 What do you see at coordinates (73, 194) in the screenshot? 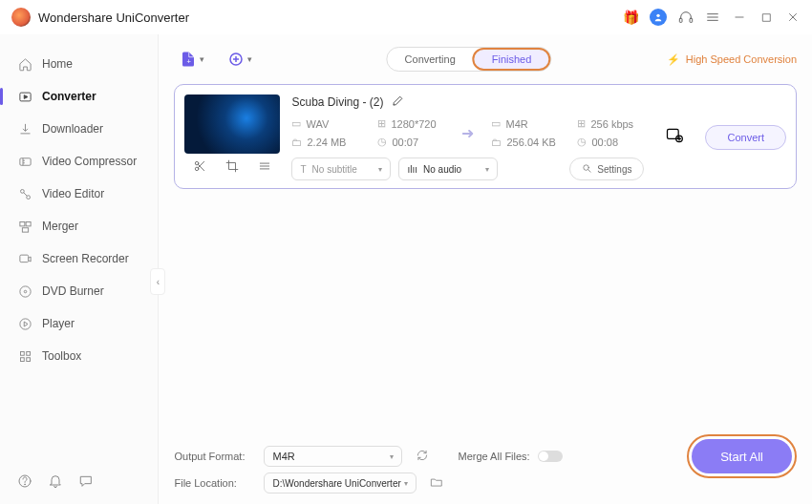
I see `sidebar-item-label: Video Editor` at bounding box center [73, 194].